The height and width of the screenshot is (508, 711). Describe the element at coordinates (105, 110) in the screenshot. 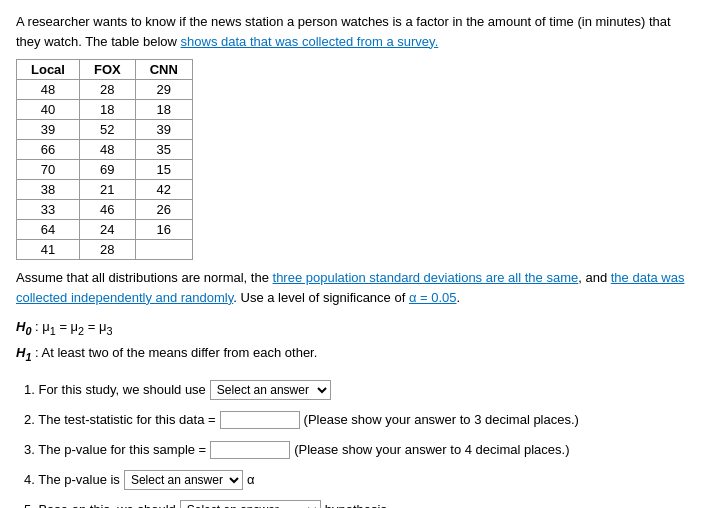

I see `table-row: 401818` at that location.